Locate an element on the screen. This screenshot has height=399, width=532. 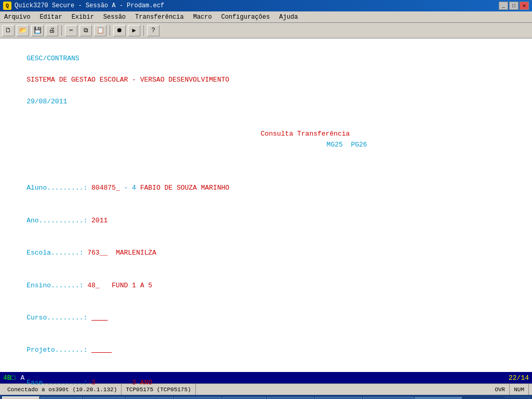
fase-label: Fase..........: is located at coordinates (59, 382).